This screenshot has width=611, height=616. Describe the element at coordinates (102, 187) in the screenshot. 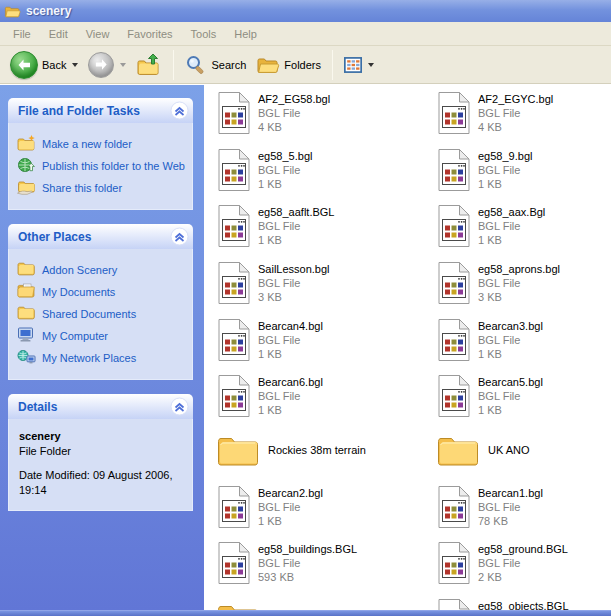

I see `task-link-share-this-folder: Share this folder` at that location.